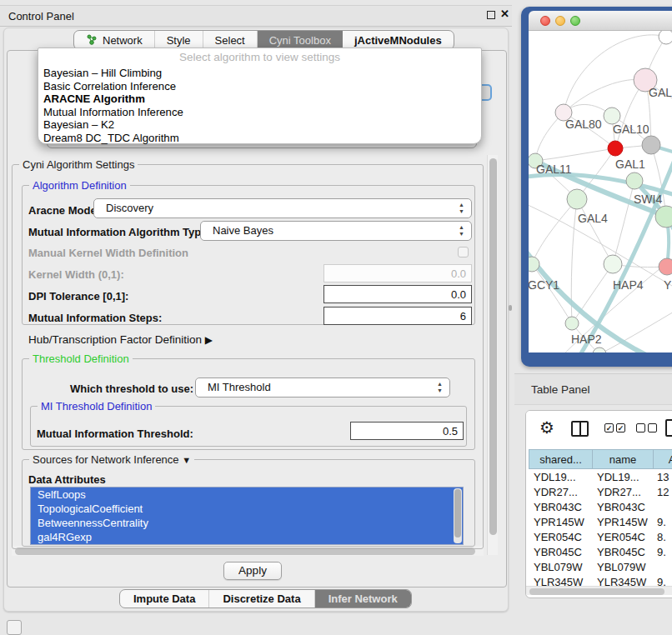  Describe the element at coordinates (600, 192) in the screenshot. I see `network-canvas: GAL GAL80 GAL10 GAL1 GAL11 SWI4 GAL4 GCY…` at that location.